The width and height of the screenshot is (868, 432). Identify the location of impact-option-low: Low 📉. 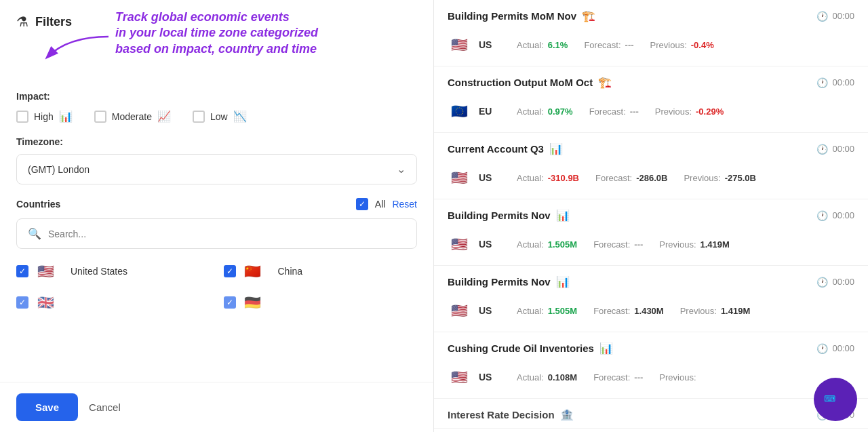
(220, 117).